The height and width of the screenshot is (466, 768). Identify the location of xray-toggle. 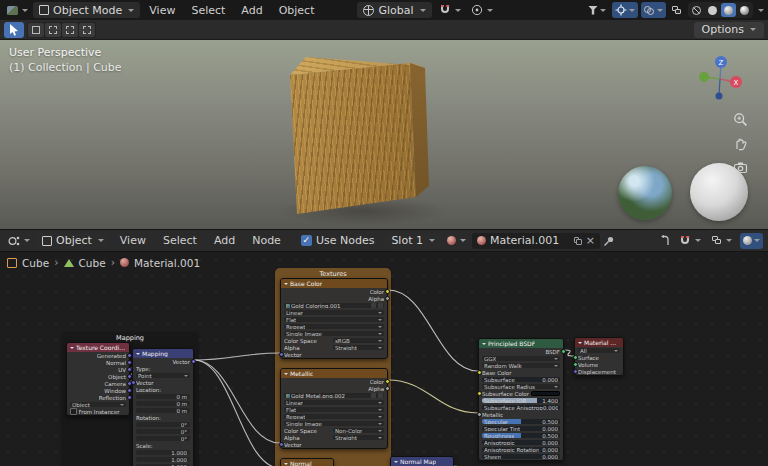
(677, 10).